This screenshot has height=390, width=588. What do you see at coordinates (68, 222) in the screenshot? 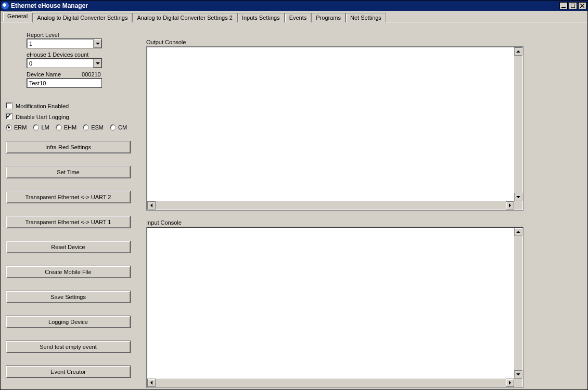
I see `transparent-ethernet-uart1-button: Transparent Ethernet <-> UART 1` at bounding box center [68, 222].